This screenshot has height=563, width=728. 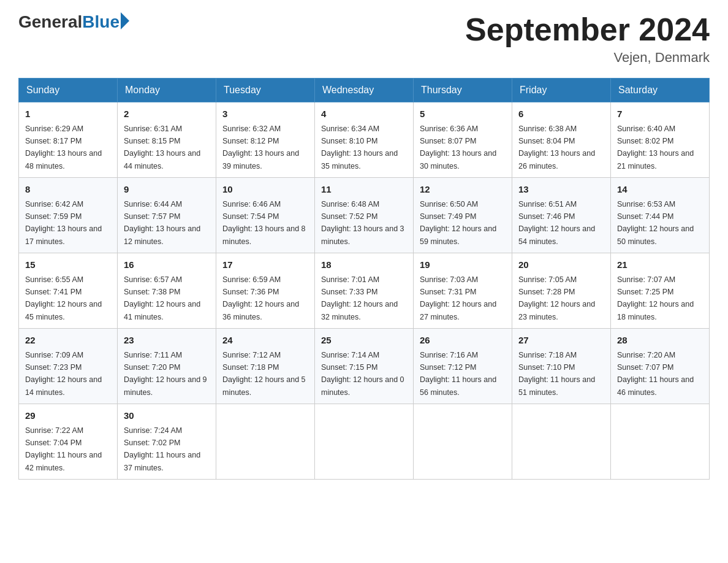 I want to click on day-number: 16, so click(x=167, y=265).